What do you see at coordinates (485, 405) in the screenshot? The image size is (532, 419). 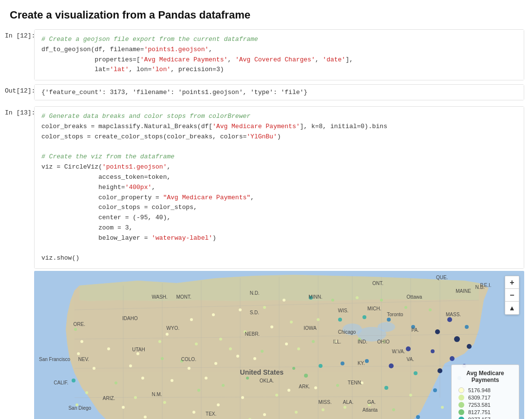 I see `legend-item-3: 7253.581` at bounding box center [485, 405].